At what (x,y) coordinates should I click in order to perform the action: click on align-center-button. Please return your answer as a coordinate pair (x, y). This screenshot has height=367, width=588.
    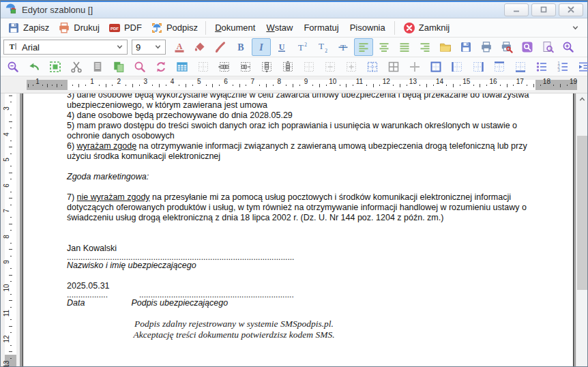
    Looking at the image, I should click on (384, 47).